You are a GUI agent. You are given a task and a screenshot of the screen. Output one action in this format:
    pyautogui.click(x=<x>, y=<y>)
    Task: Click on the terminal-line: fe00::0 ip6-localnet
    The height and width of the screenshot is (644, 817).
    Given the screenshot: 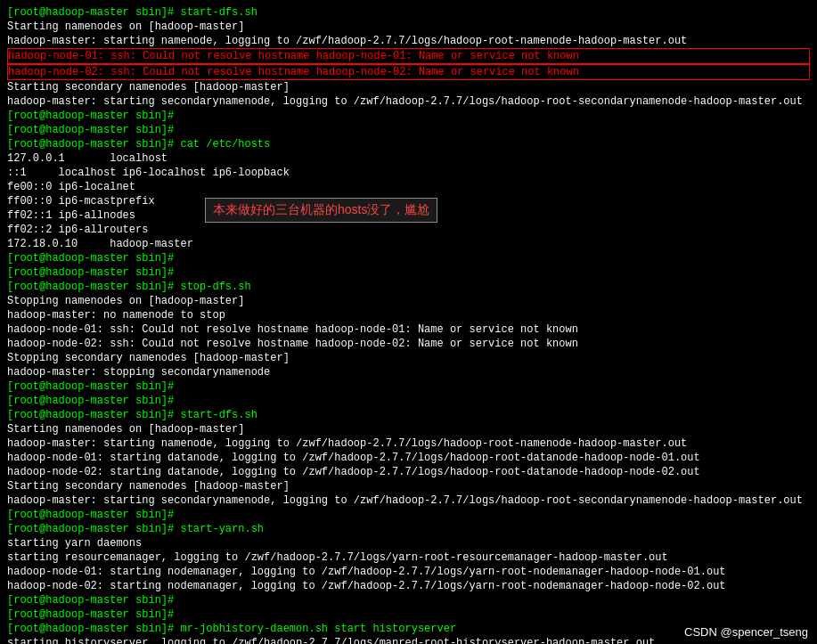 What is the action you would take?
    pyautogui.click(x=408, y=187)
    